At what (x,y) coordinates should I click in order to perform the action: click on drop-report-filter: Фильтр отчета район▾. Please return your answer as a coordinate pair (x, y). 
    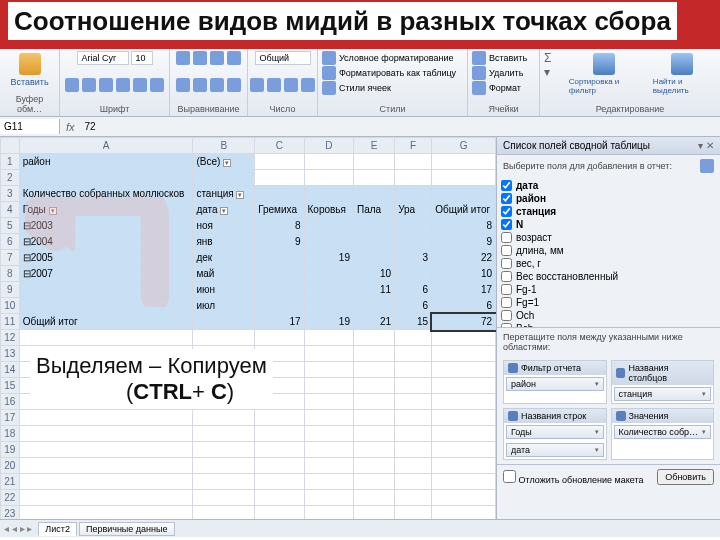
    Looking at the image, I should click on (555, 382).